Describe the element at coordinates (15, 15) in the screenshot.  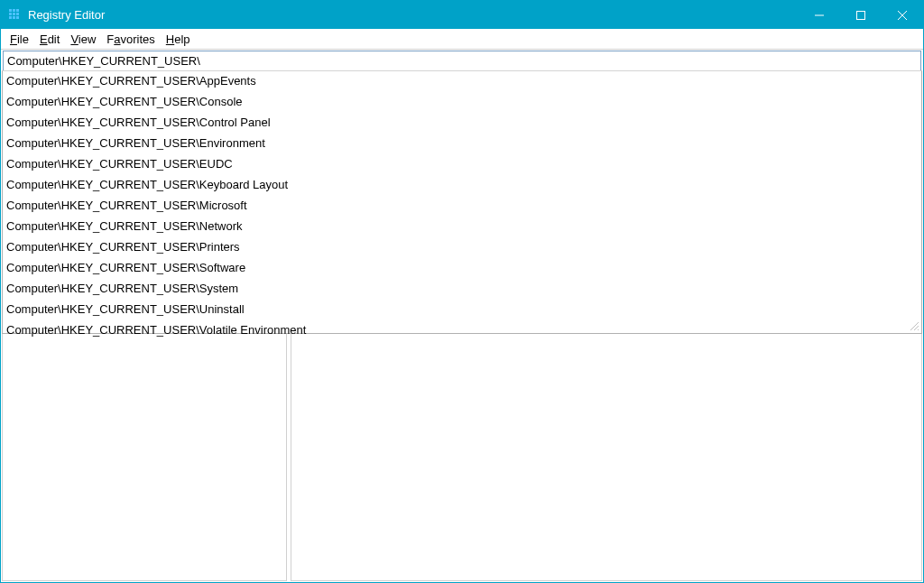
I see `app-icon` at that location.